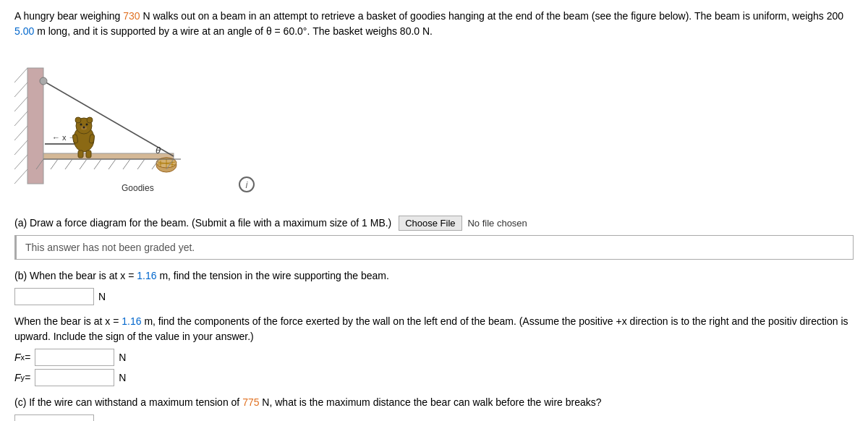 The width and height of the screenshot is (868, 421). Describe the element at coordinates (434, 286) in the screenshot. I see `part-b-section: (b) When the bear is at x = 1.16 m, find…` at that location.